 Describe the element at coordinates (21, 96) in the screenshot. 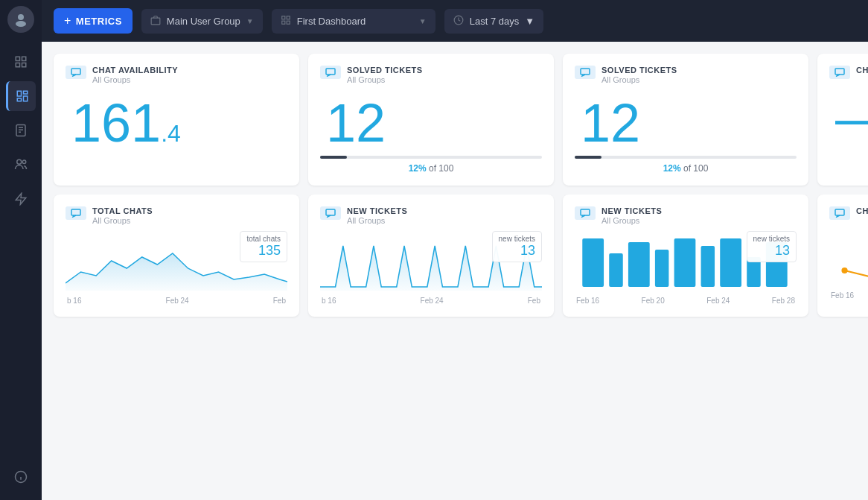

I see `sidebar-item-dashboard` at that location.